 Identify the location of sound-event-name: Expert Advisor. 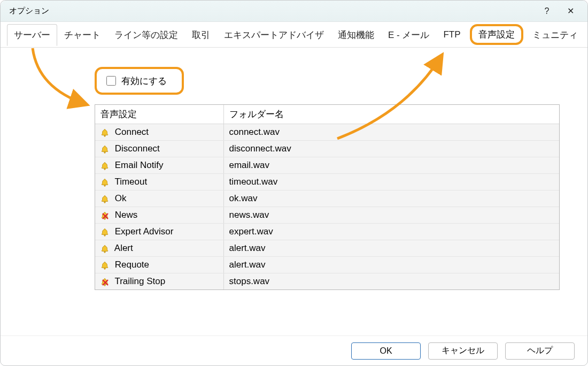
(144, 231).